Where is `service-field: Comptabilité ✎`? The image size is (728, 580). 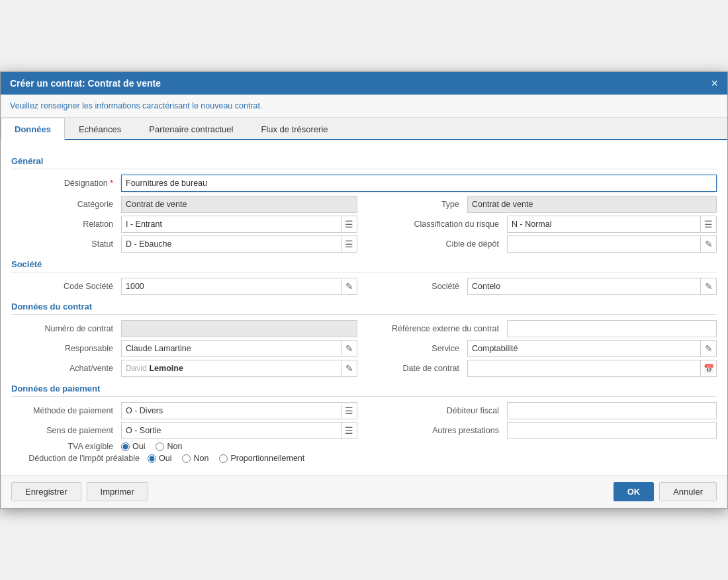
service-field: Comptabilité ✎ is located at coordinates (592, 349).